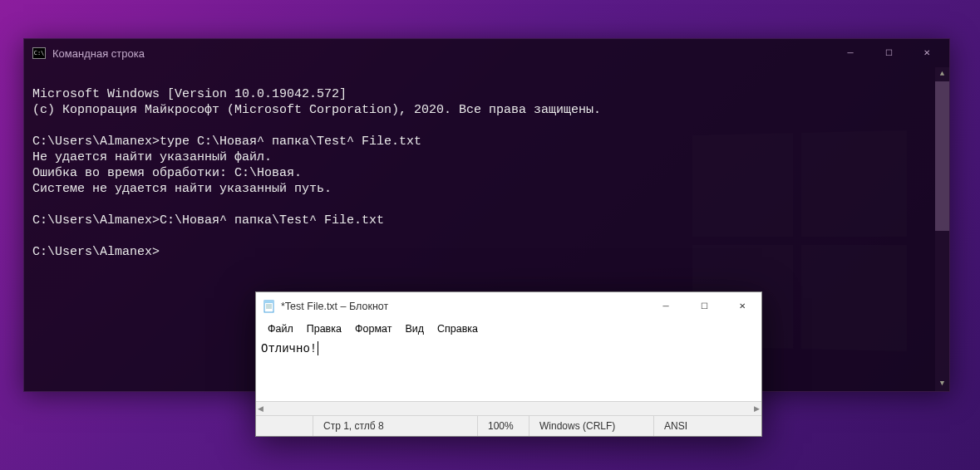 The width and height of the screenshot is (980, 470). I want to click on cmd-line: Microsoft Windows [Version 10.0.19042.57…, so click(190, 95).